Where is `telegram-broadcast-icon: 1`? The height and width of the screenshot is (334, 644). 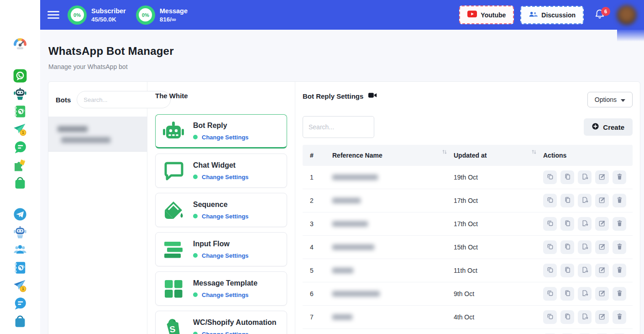 telegram-broadcast-icon: 1 is located at coordinates (20, 286).